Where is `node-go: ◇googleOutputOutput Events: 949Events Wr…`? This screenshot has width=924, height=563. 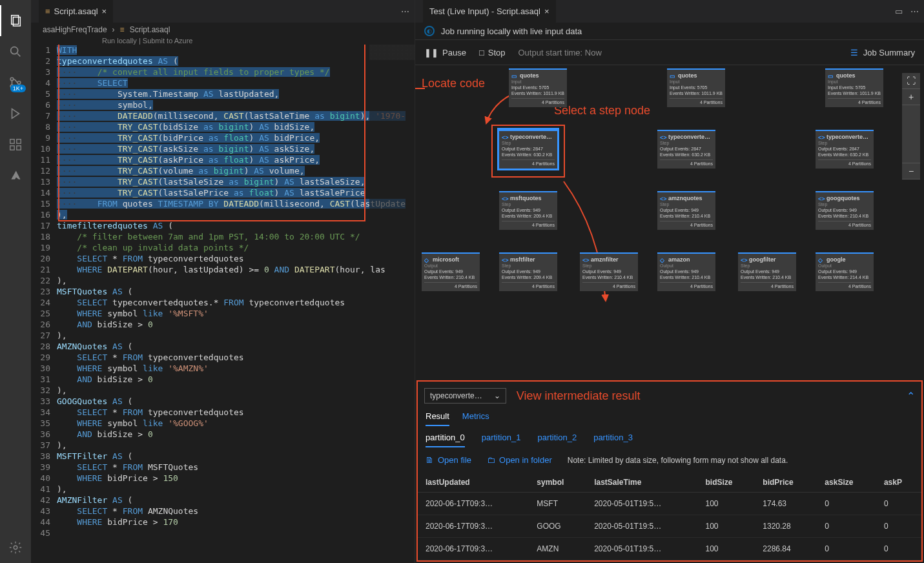
node-go: ◇googleOutputOutput Events: 949Events Wr… is located at coordinates (845, 272).